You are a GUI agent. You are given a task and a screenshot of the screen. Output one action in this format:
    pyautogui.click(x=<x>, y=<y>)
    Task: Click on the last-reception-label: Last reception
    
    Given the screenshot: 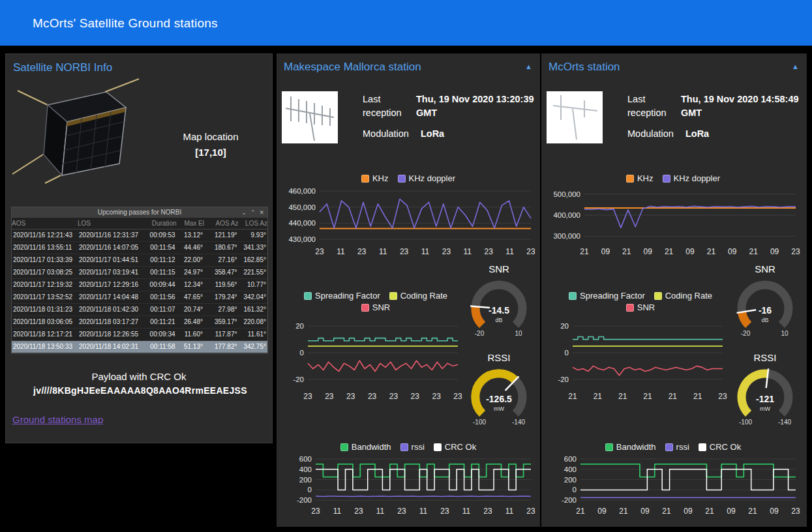 What is the action you would take?
    pyautogui.click(x=651, y=106)
    